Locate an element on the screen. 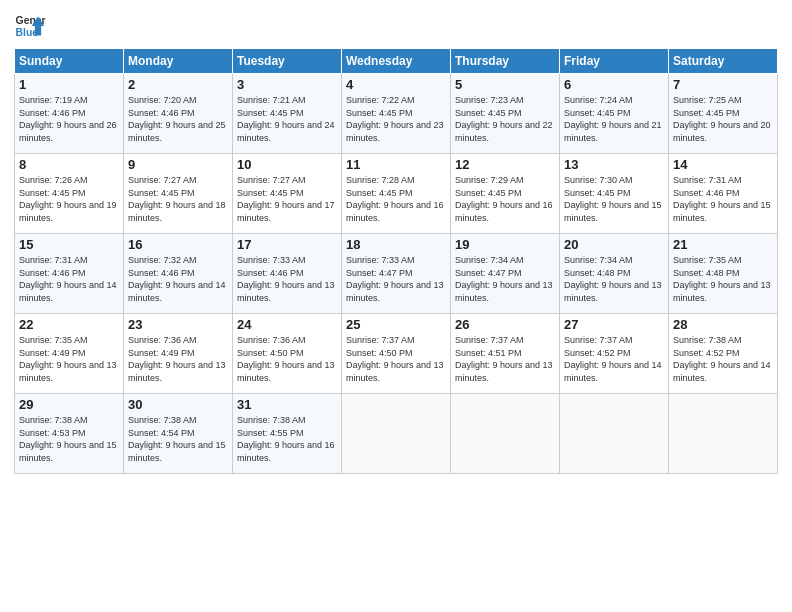 The image size is (792, 612). calendar-cell: 27Sunrise: 7:37 AMSunset: 4:52 PMDayligh… is located at coordinates (614, 354).